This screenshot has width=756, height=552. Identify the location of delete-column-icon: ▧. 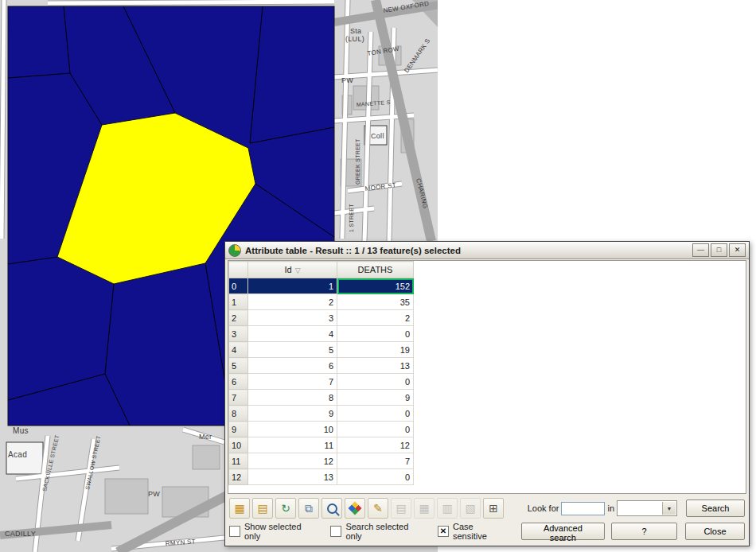
(470, 508).